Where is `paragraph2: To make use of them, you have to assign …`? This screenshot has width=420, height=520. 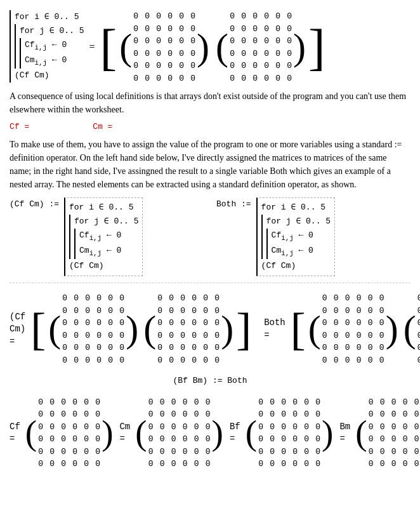
paragraph2: To make use of them, you have to assign … is located at coordinates (210, 164).